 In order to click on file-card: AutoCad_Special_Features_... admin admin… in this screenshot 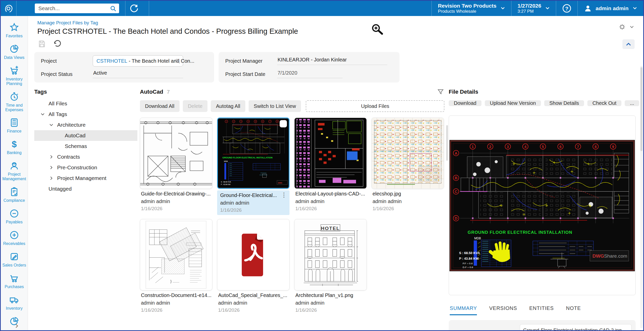, I will do `click(253, 266)`.